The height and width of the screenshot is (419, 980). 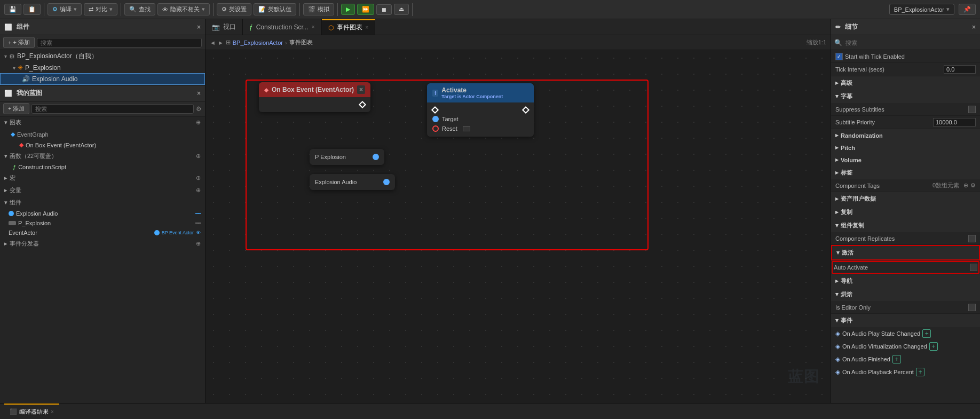 I want to click on add-event-3-btn: +, so click(x=897, y=359).